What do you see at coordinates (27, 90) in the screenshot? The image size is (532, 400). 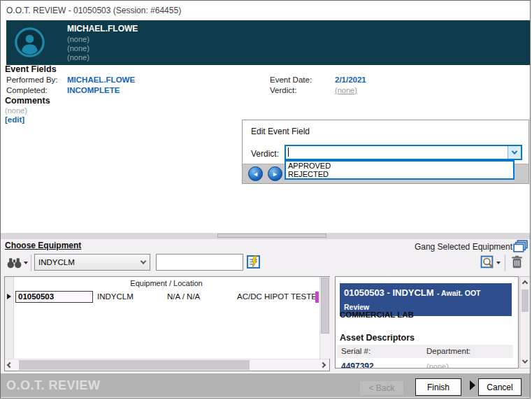 I see `completed-label: Completed:` at bounding box center [27, 90].